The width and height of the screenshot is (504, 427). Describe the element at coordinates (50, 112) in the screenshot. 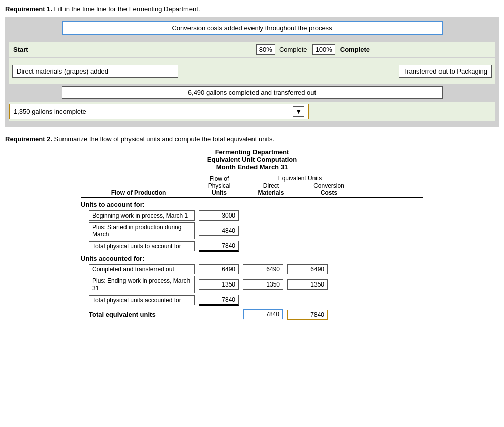

I see `gallons-incomplete-text: 1,350 gallons incomplete` at that location.